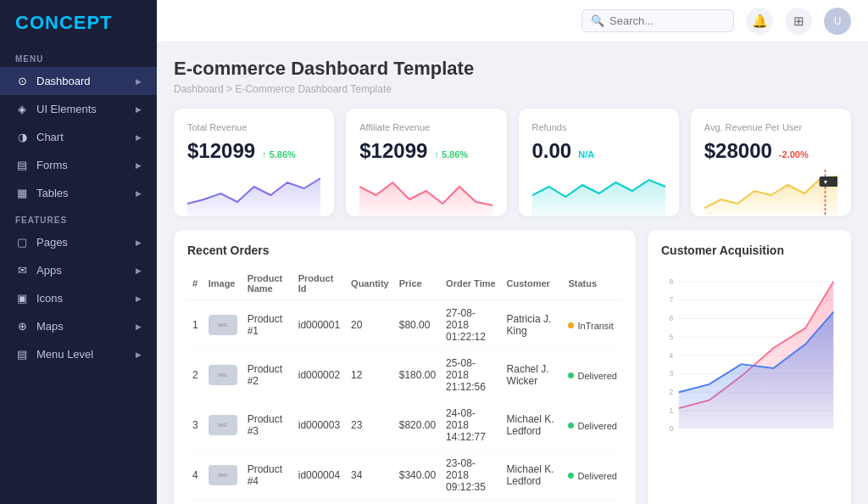  What do you see at coordinates (78, 355) in the screenshot?
I see `sidebar-item-menu-level: ▤ Menu Level ▶` at bounding box center [78, 355].